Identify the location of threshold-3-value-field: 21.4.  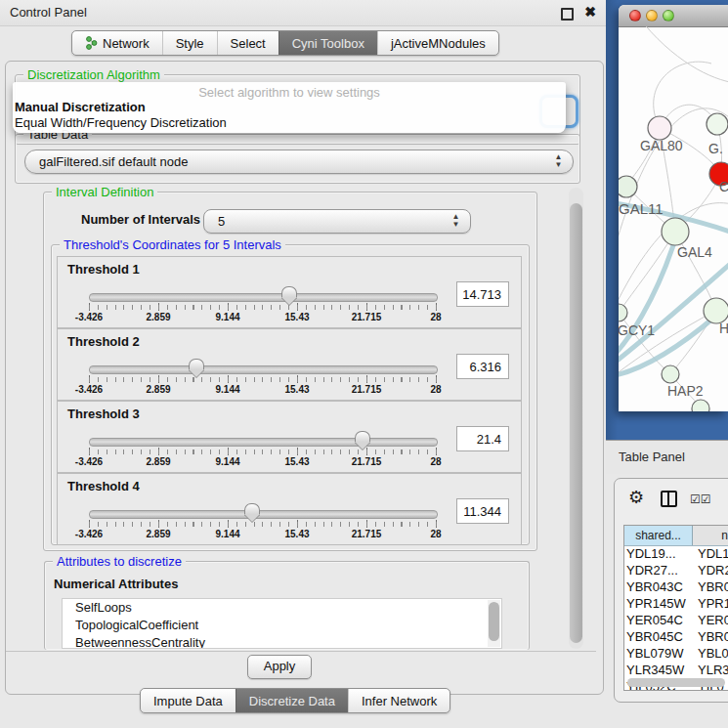
(483, 439).